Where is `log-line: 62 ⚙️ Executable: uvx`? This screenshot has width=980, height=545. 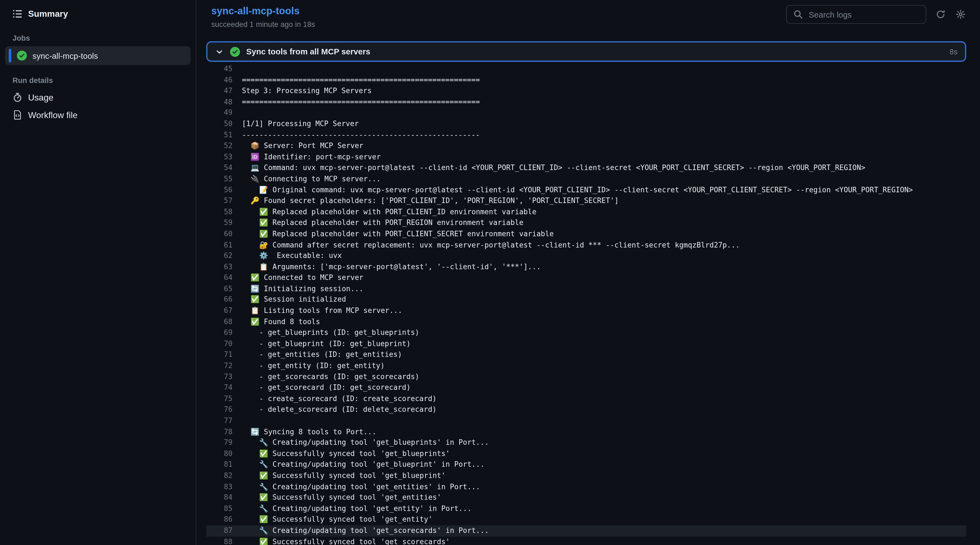
log-line: 62 ⚙️ Executable: uvx is located at coordinates (586, 256).